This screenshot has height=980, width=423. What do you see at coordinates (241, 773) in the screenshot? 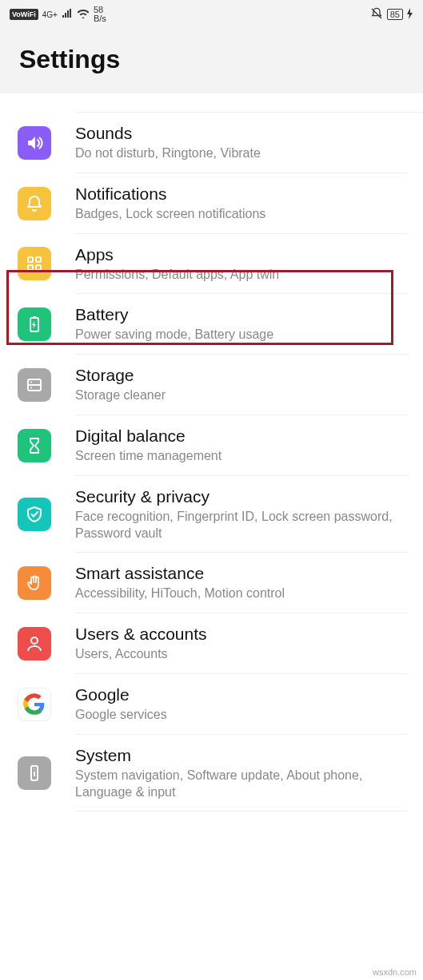
I see `item-text: SystemSystem navigation, Software update…` at bounding box center [241, 773].